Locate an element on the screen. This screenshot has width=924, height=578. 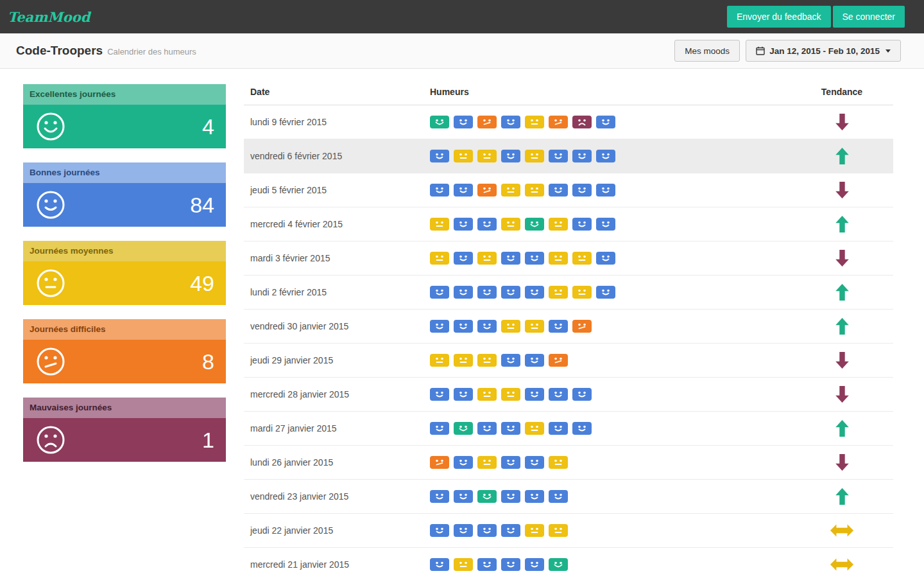
mood-count: 8 is located at coordinates (208, 362).